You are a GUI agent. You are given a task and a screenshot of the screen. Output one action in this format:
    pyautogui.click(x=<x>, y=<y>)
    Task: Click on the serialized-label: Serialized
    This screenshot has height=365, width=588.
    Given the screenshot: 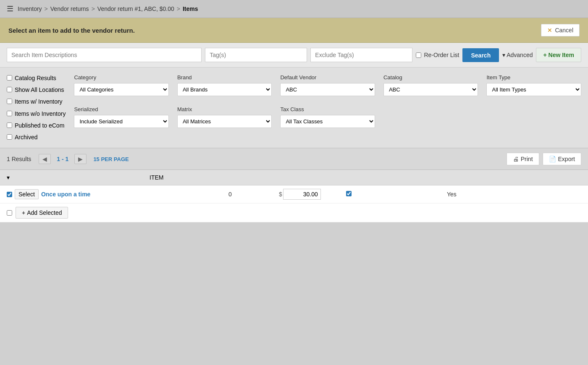 What is the action you would take?
    pyautogui.click(x=121, y=109)
    